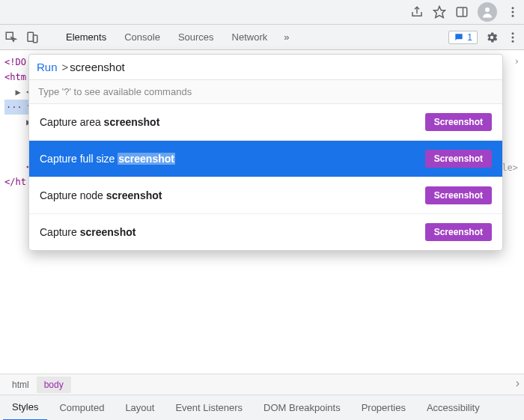 The image size is (524, 420). I want to click on breadcrumb-scroll-icon: ›, so click(518, 383).